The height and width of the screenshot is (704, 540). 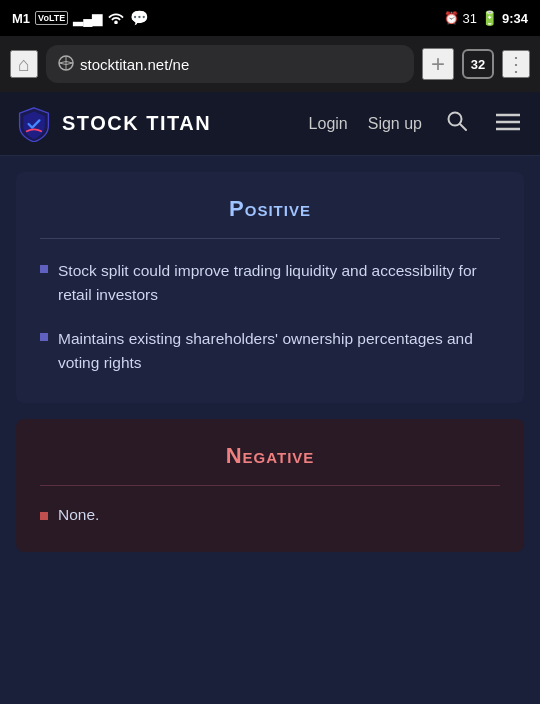 What do you see at coordinates (88, 18) in the screenshot?
I see `signal-icon: ▂▄▆` at bounding box center [88, 18].